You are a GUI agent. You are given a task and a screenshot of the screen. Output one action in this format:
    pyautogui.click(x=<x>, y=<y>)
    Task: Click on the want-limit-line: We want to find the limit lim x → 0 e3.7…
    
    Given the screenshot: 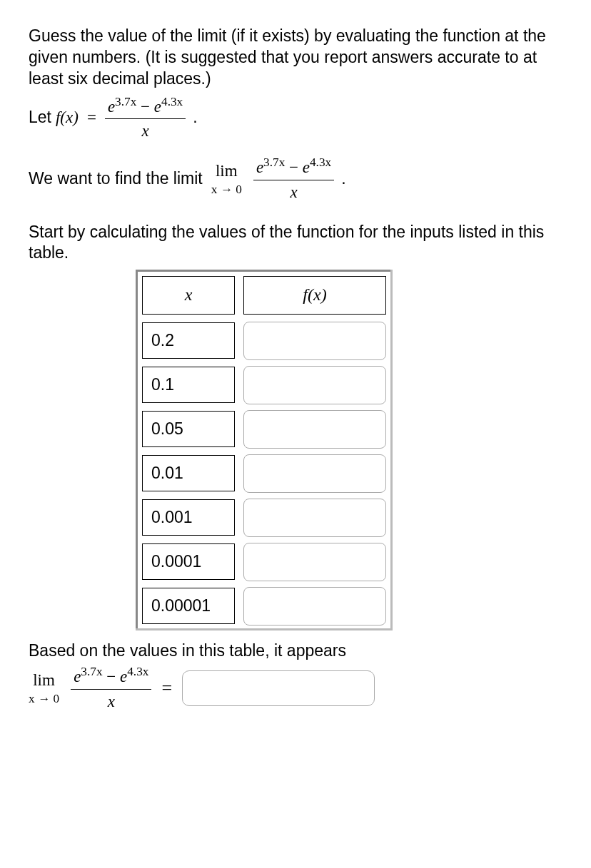 What is the action you would take?
    pyautogui.click(x=296, y=178)
    